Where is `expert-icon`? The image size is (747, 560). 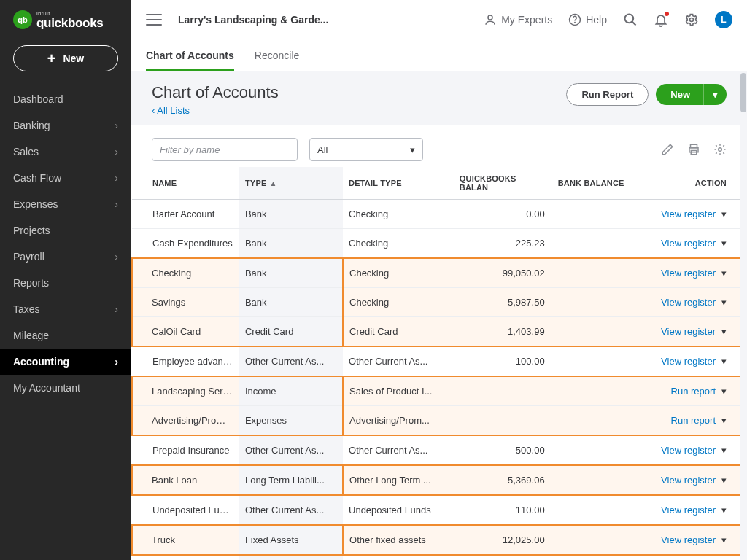
expert-icon is located at coordinates (490, 20).